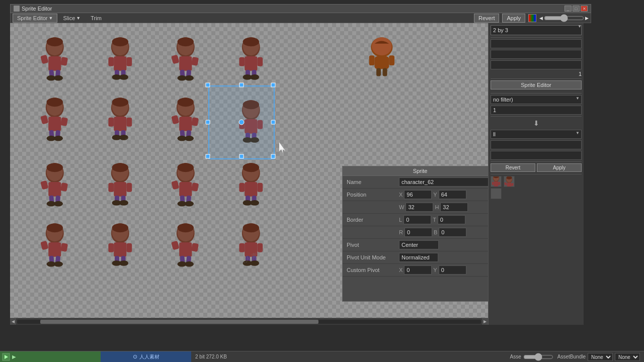 The image size is (644, 362). Describe the element at coordinates (568, 9) in the screenshot. I see `minimize-button: _` at that location.